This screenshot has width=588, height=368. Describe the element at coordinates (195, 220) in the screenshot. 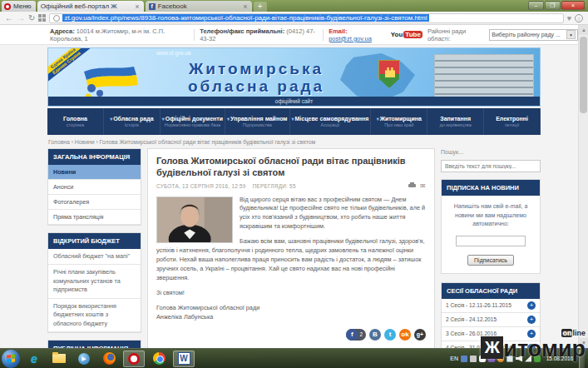

I see `chairwoman-photo` at that location.